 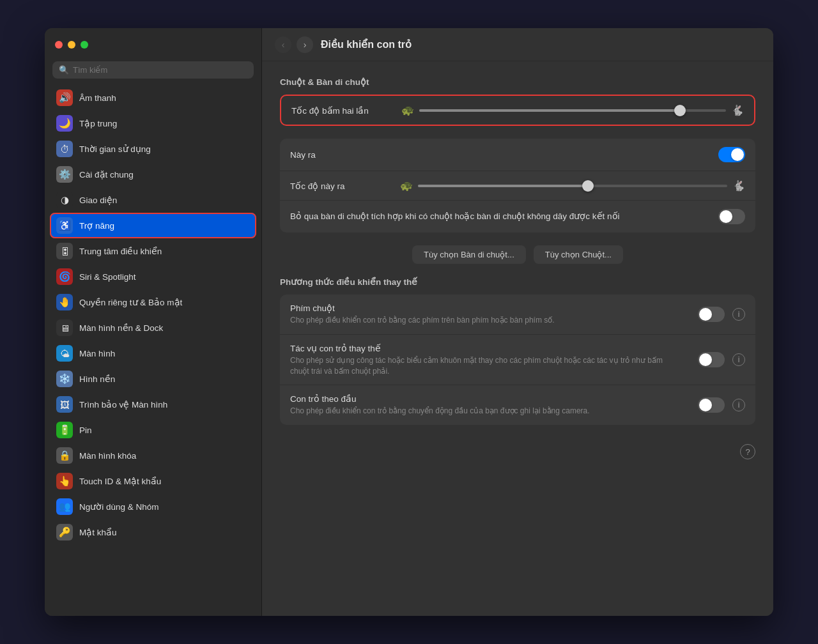 I want to click on man-hinh-khoa-icon: 🔒, so click(x=65, y=456).